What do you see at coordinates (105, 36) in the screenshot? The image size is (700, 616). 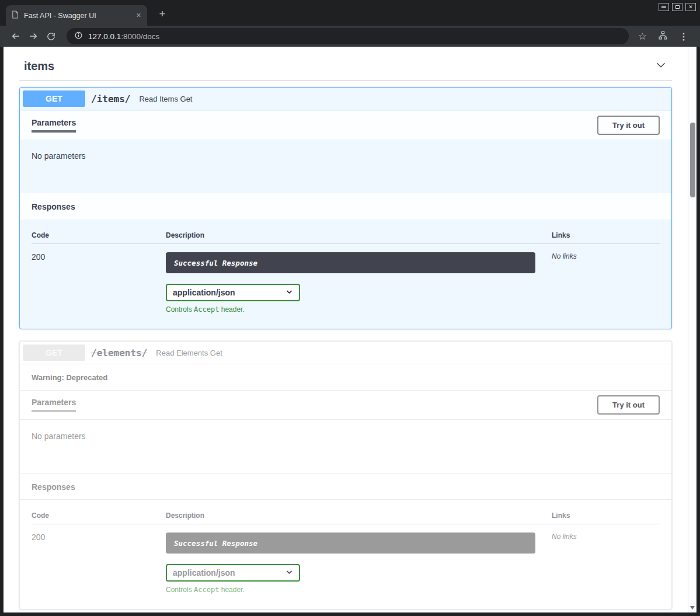 I see `url-host: 127.0.0.1` at bounding box center [105, 36].